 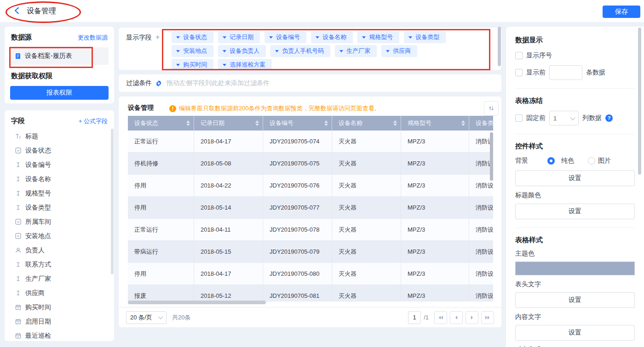 I want to click on column-header: 记录日期, so click(x=229, y=123).